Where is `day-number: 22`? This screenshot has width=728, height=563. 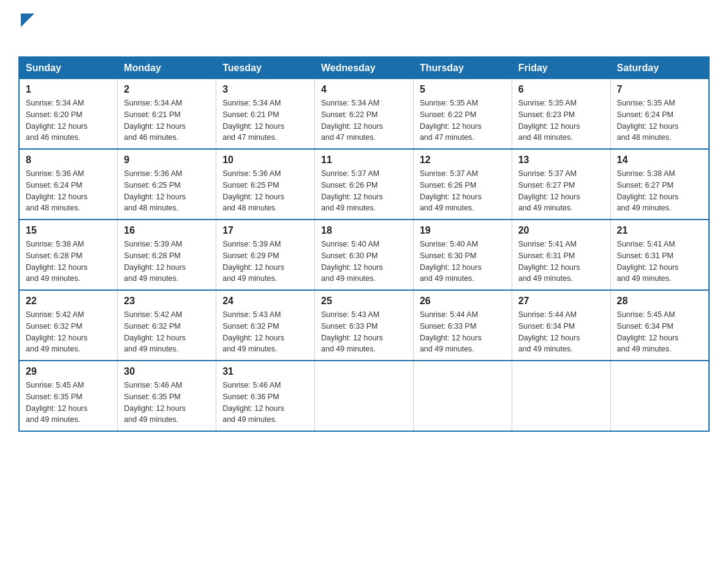 day-number: 22 is located at coordinates (69, 301).